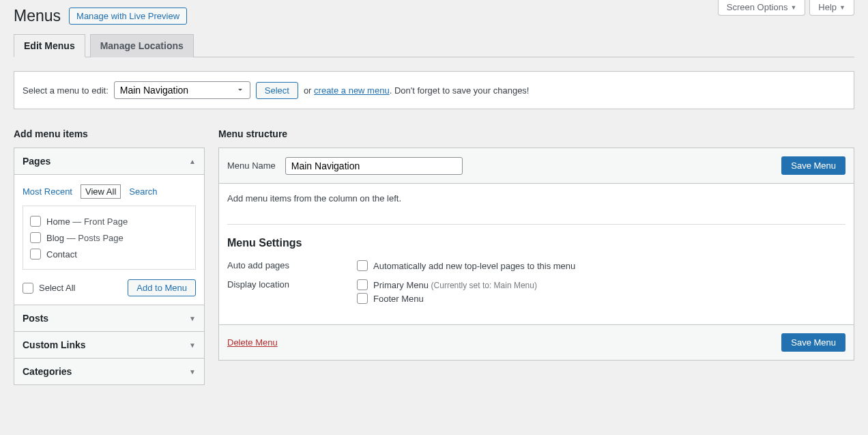 The width and height of the screenshot is (868, 435). What do you see at coordinates (536, 134) in the screenshot?
I see `menu-structure-title: Menu structure` at bounding box center [536, 134].